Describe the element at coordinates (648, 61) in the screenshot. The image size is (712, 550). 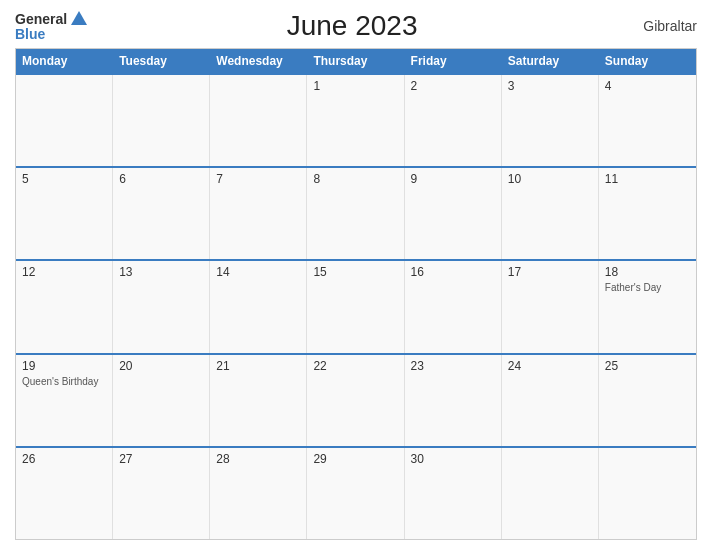
I see `header-day-sunday: Sunday` at that location.